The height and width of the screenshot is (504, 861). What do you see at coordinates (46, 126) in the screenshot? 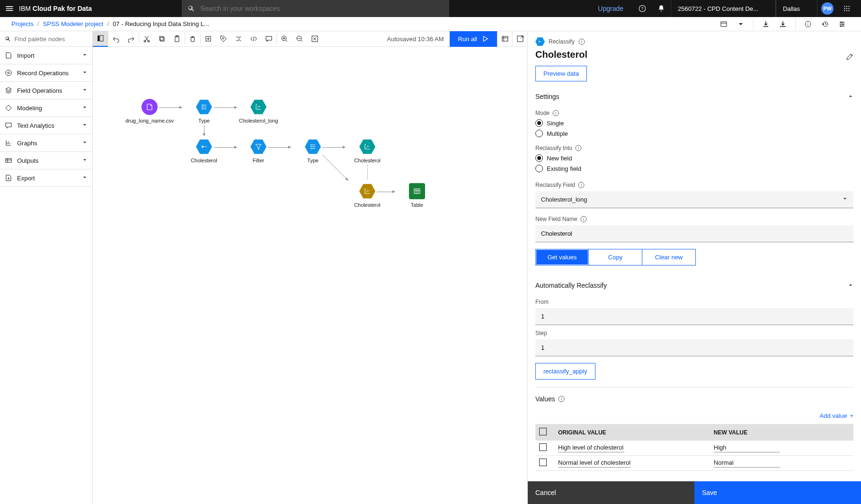
I see `palette-cat-text: Text Analytics` at bounding box center [46, 126].